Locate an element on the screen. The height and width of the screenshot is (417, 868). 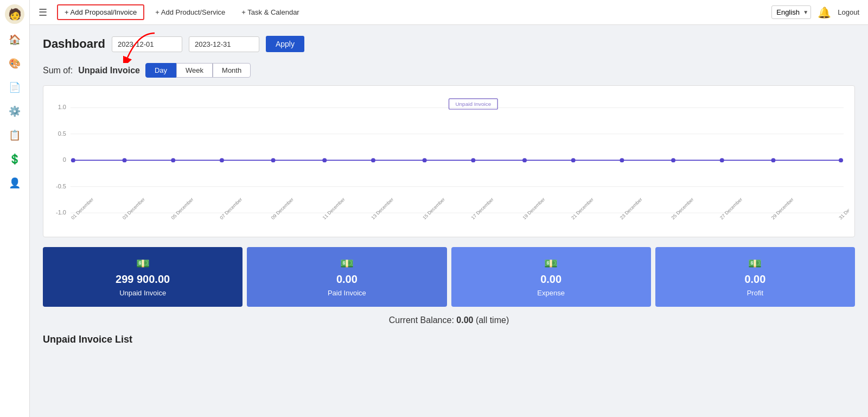
unpaid-list-title: Unpaid Invoice List is located at coordinates (88, 339).